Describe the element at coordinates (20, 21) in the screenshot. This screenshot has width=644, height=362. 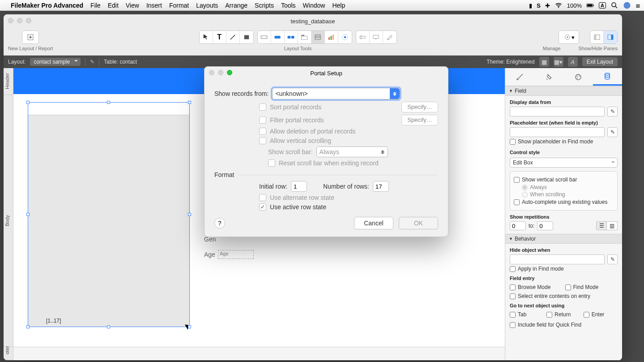
I see `window-minimize-button` at that location.